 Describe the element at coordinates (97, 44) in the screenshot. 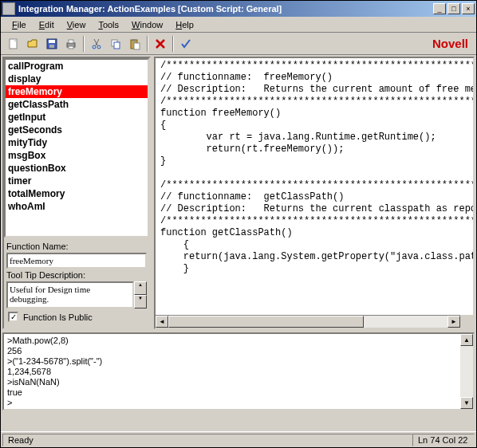

I see `cut-button` at that location.